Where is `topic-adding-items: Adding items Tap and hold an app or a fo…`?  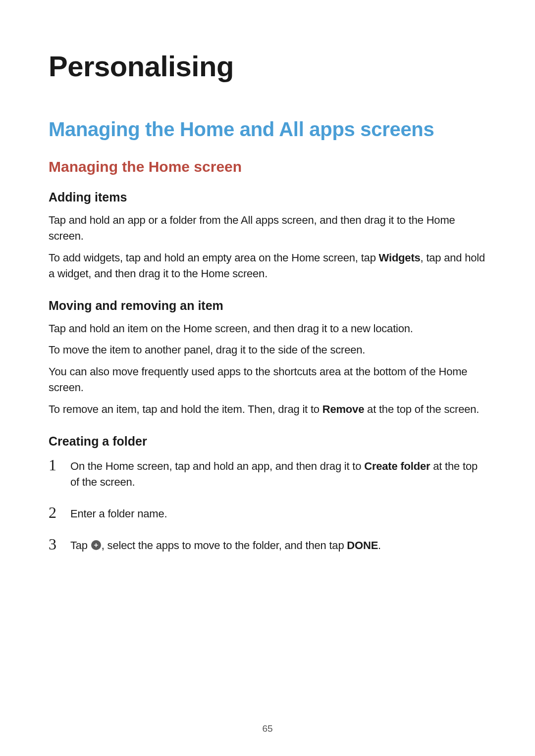 topic-adding-items: Adding items Tap and hold an app or a fo… is located at coordinates (268, 236).